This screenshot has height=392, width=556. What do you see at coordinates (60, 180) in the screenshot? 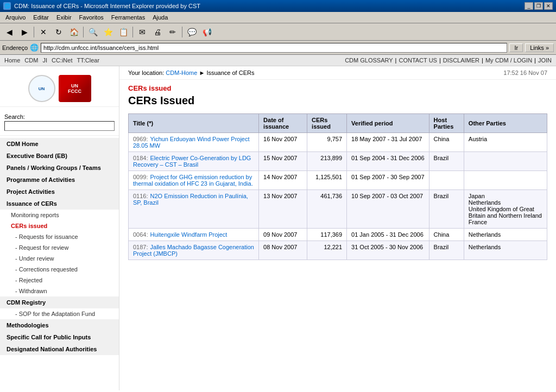
I see `sidebar-item-poa: Programme of Activities` at bounding box center [60, 180].